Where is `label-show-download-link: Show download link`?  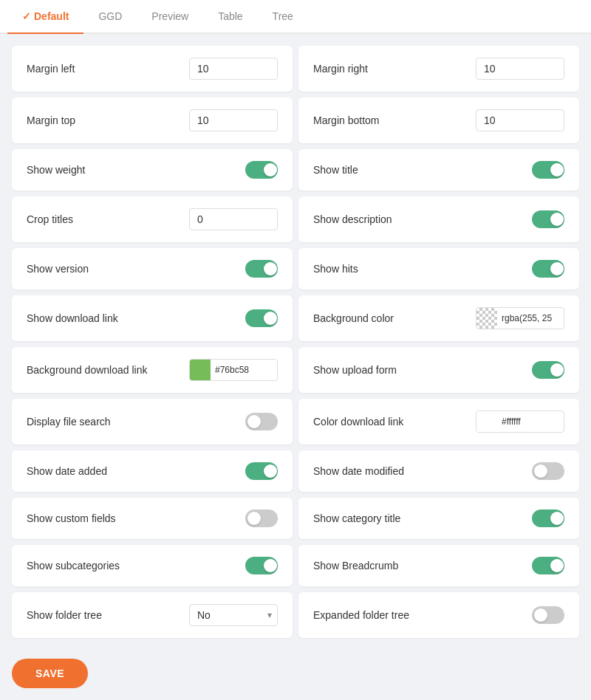
label-show-download-link: Show download link is located at coordinates (72, 318).